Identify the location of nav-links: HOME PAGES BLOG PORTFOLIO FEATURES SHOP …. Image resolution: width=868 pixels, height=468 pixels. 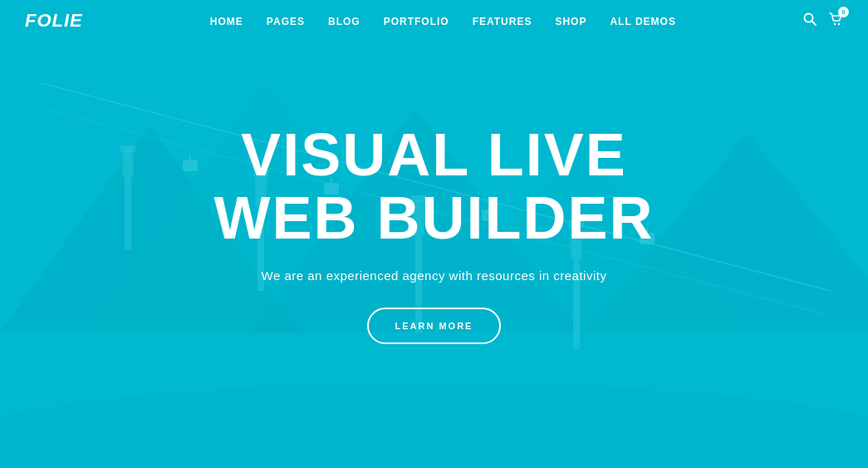
(444, 21).